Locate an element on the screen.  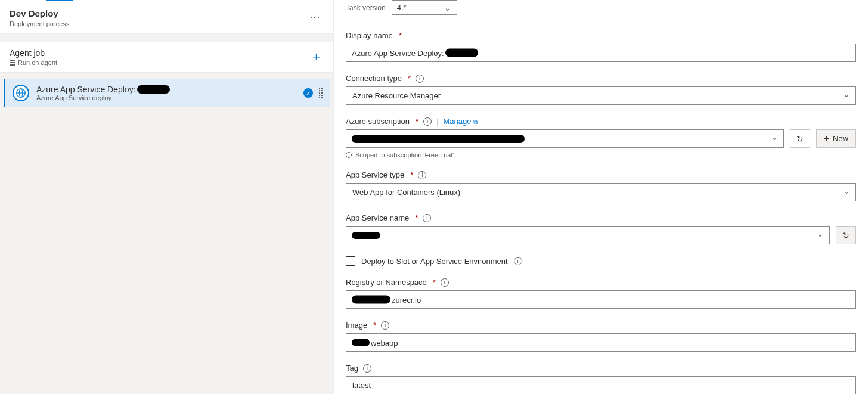
agent-job-subtitle: Run on agent is located at coordinates (33, 63).